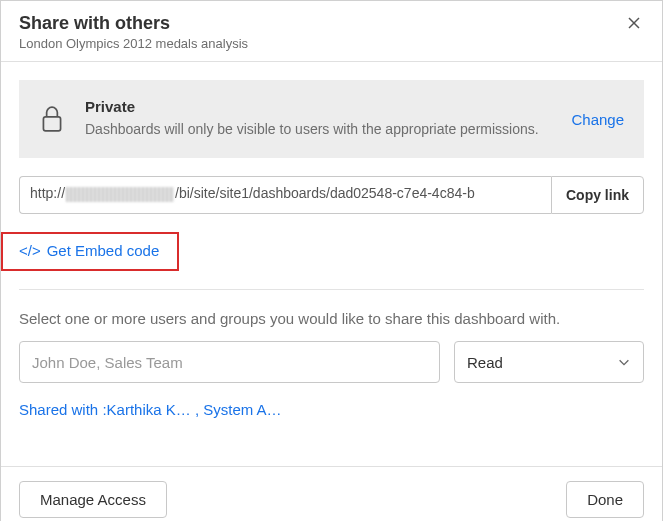  Describe the element at coordinates (332, 410) in the screenshot. I see `shared-with: Shared with :Karthika K… , System A…` at that location.